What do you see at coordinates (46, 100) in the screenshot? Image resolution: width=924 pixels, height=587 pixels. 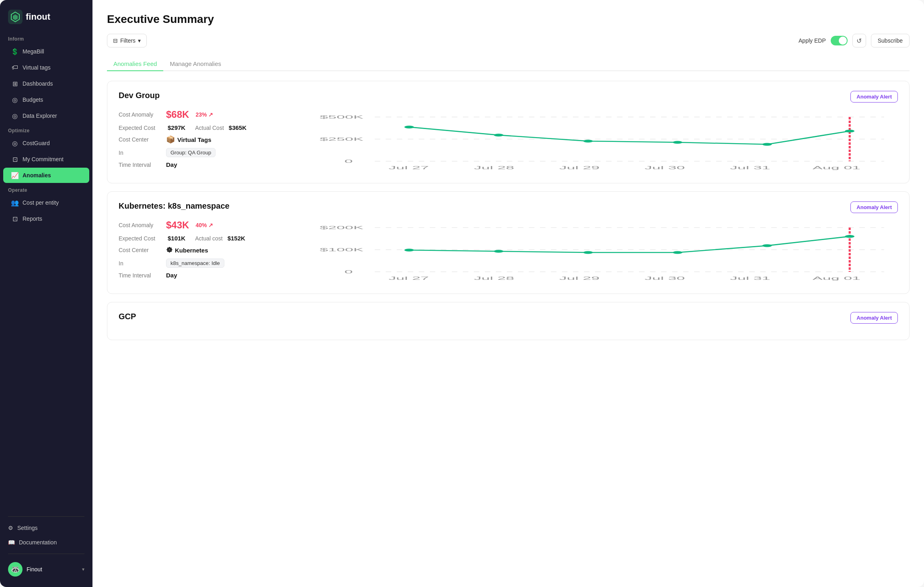 I see `sidebar-item-budgets: ◎ Budgets` at bounding box center [46, 100].